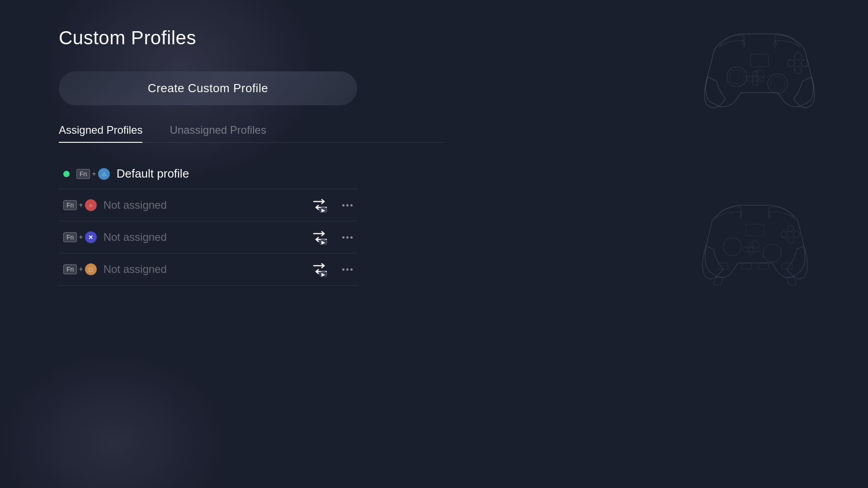 The width and height of the screenshot is (868, 488). I want to click on fn-badge-3: Fn, so click(70, 269).